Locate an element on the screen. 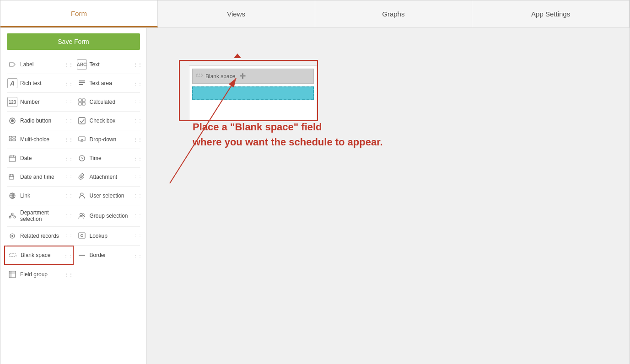 The width and height of the screenshot is (630, 364). field-label-deptselection: Department selection is located at coordinates (42, 216).